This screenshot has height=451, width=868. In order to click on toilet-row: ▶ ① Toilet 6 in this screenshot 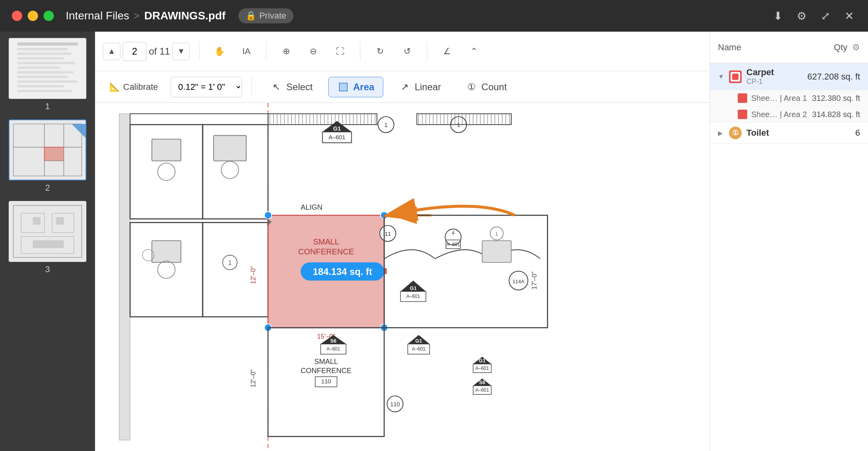, I will do `click(789, 133)`.